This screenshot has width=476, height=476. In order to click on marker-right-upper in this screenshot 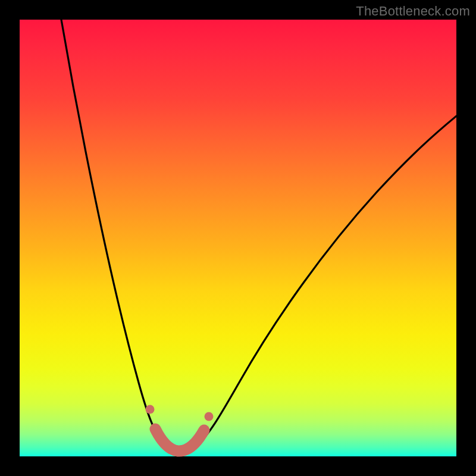, I will do `click(209, 416)`.